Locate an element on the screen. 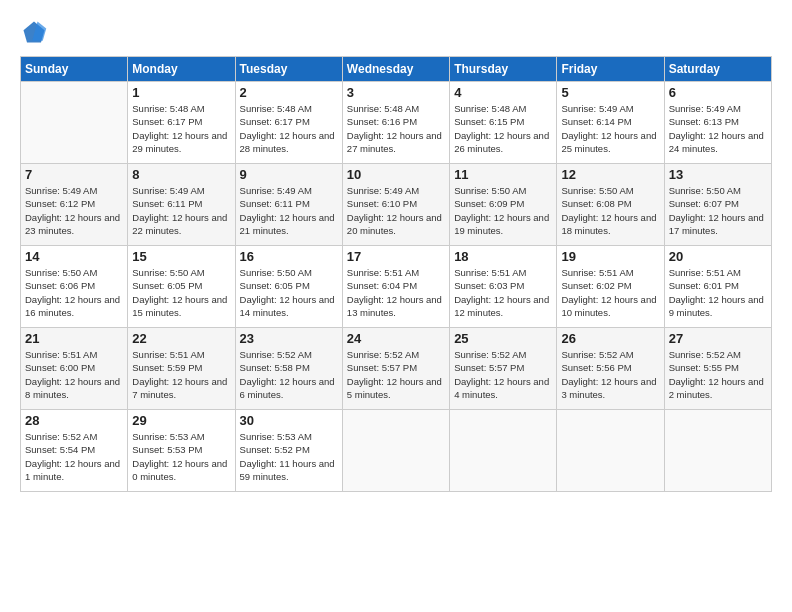 The width and height of the screenshot is (792, 612). calendar-cell: 11 Sunrise: 5:50 AMSunset: 6:09 PMDaylig… is located at coordinates (504, 205).